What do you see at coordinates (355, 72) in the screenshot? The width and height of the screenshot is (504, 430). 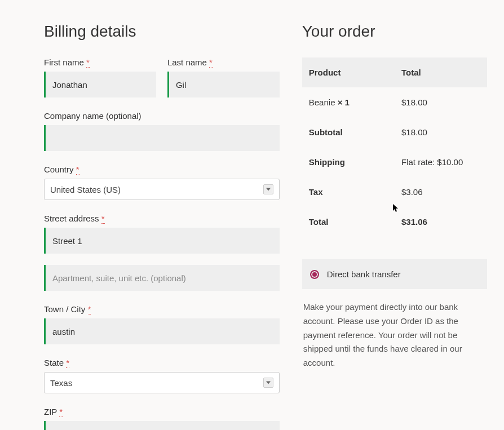 I see `col-product: Product` at bounding box center [355, 72].